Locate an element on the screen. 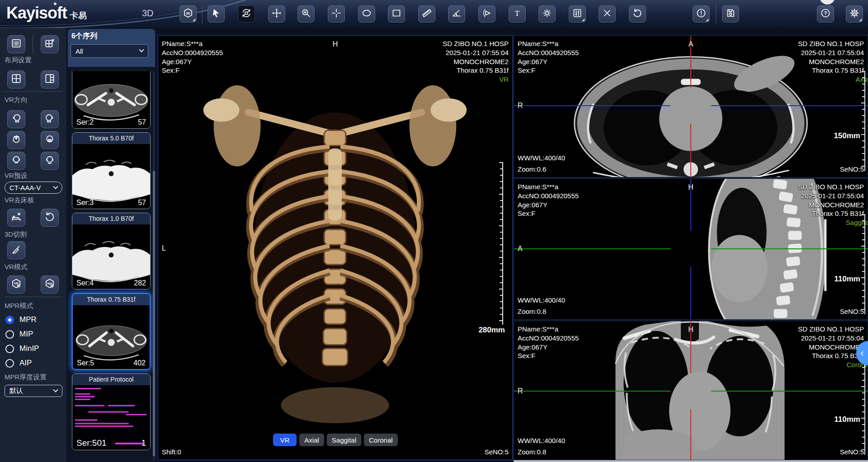 The image size is (868, 462). cut-knife-button is located at coordinates (16, 250).